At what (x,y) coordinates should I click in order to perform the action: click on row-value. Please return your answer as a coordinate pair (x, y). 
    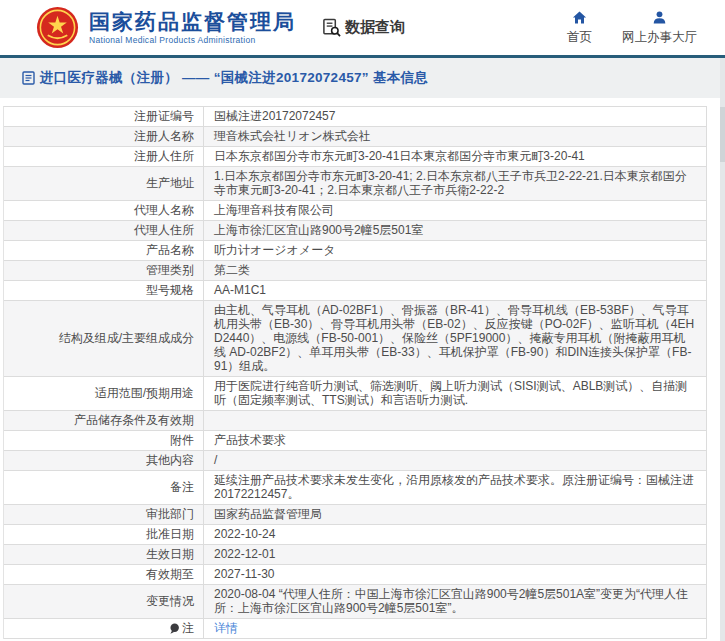
    Looking at the image, I should click on (455, 420).